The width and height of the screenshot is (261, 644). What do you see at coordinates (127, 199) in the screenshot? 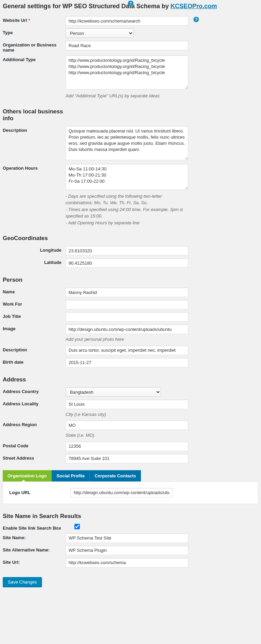
I see `hint-op-1: - Days are specified using the following…` at bounding box center [127, 199].